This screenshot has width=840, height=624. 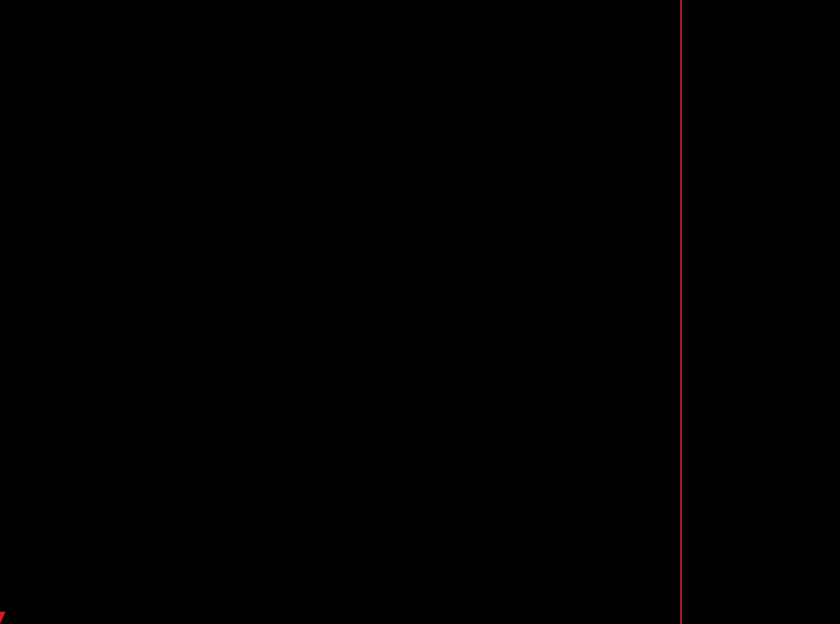 What do you see at coordinates (340, 607) in the screenshot?
I see `date-axis` at bounding box center [340, 607].